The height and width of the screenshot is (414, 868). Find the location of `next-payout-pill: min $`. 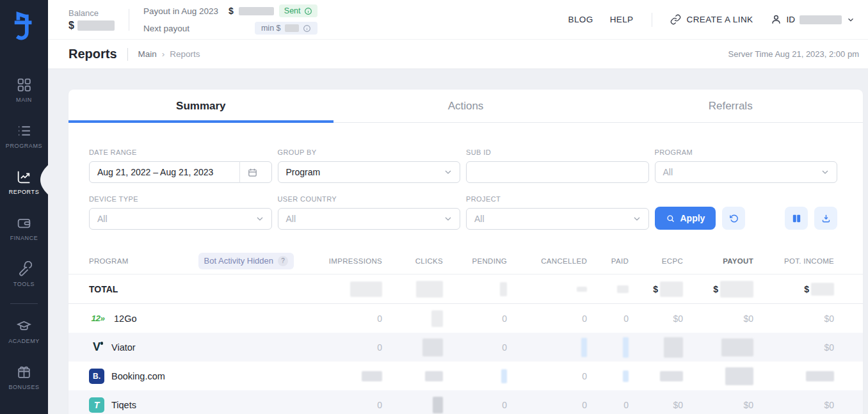

next-payout-pill: min $ is located at coordinates (286, 28).